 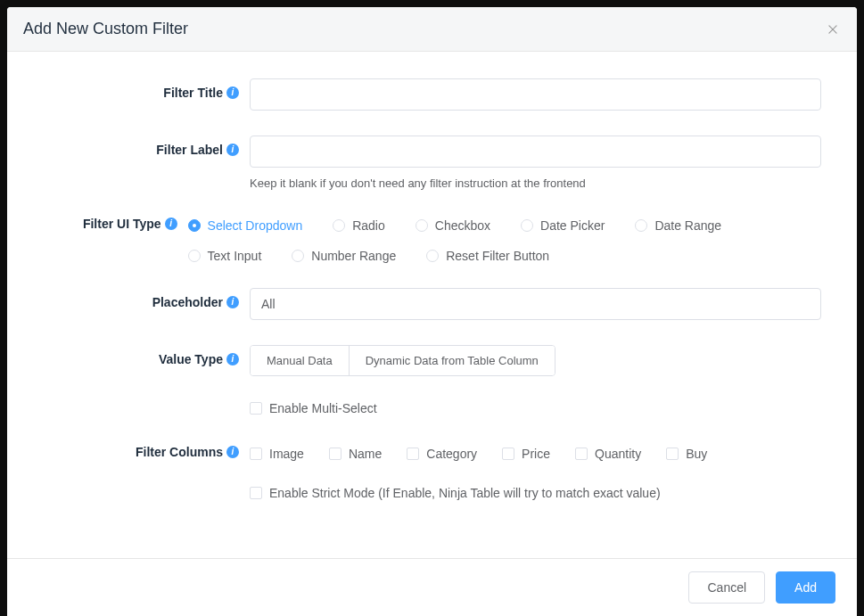 I want to click on close-icon, so click(x=833, y=29).